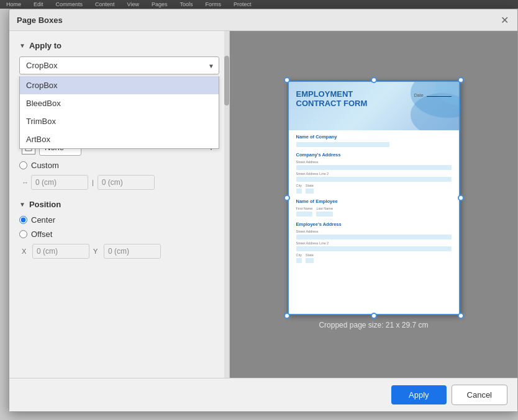  I want to click on company-address-label: Company's Address, so click(374, 155).